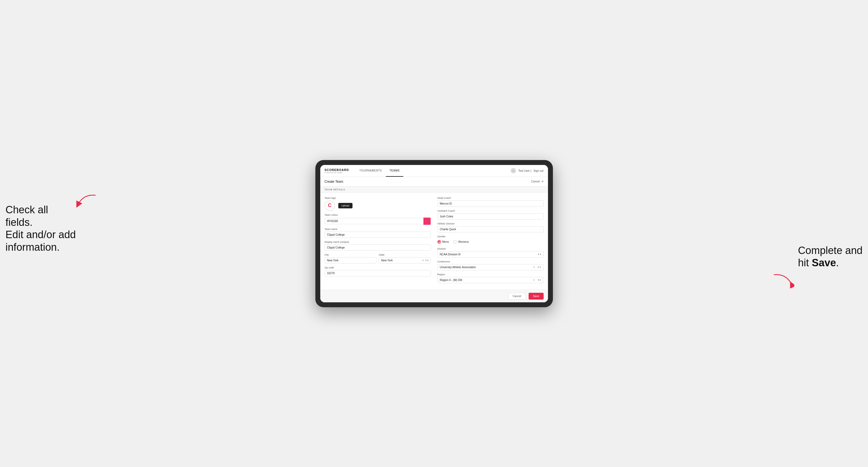 This screenshot has height=467, width=868. What do you see at coordinates (491, 204) in the screenshot?
I see `head-coach-input` at bounding box center [491, 204].